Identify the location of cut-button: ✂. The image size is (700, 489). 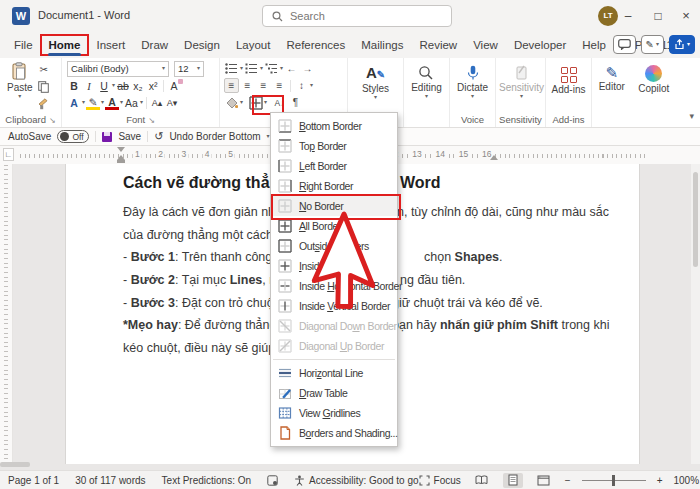
(44, 70).